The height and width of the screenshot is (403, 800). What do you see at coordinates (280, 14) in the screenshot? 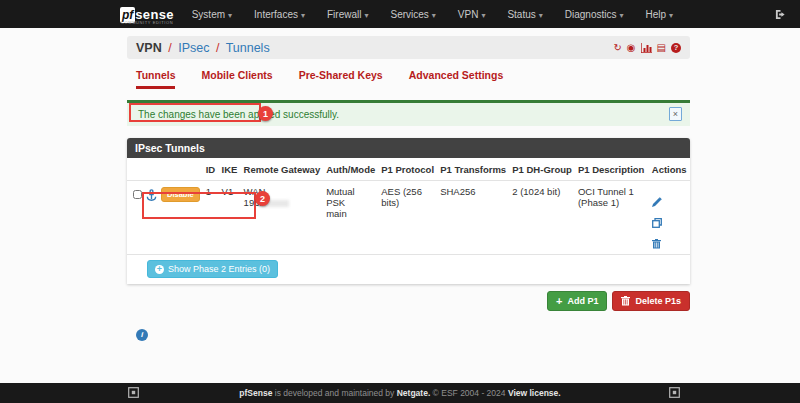
I see `menu-interfaces: Interfaces▾` at bounding box center [280, 14].